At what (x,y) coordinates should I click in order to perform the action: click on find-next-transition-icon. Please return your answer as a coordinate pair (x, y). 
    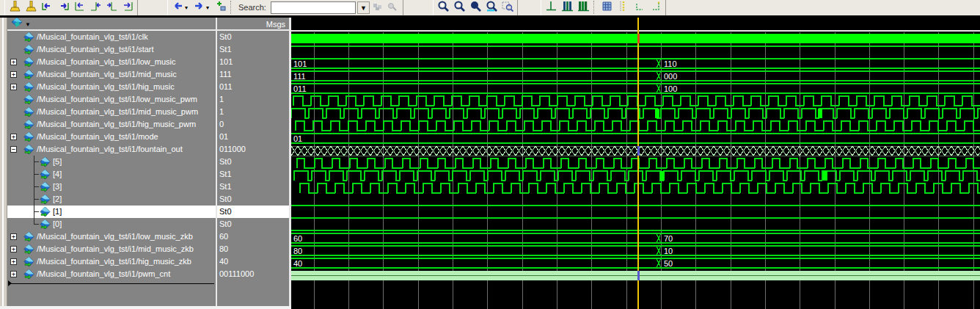
    Looking at the image, I should click on (63, 7).